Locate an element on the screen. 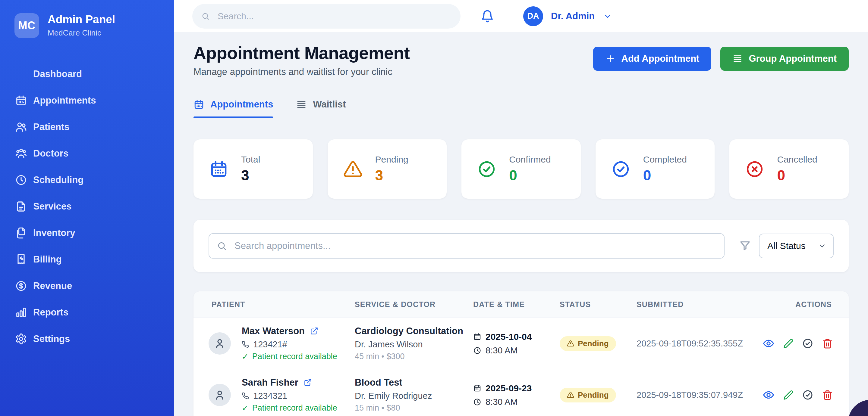 The width and height of the screenshot is (868, 416). table-row: Max Waterson123421#✓Patient record avail… is located at coordinates (521, 343).